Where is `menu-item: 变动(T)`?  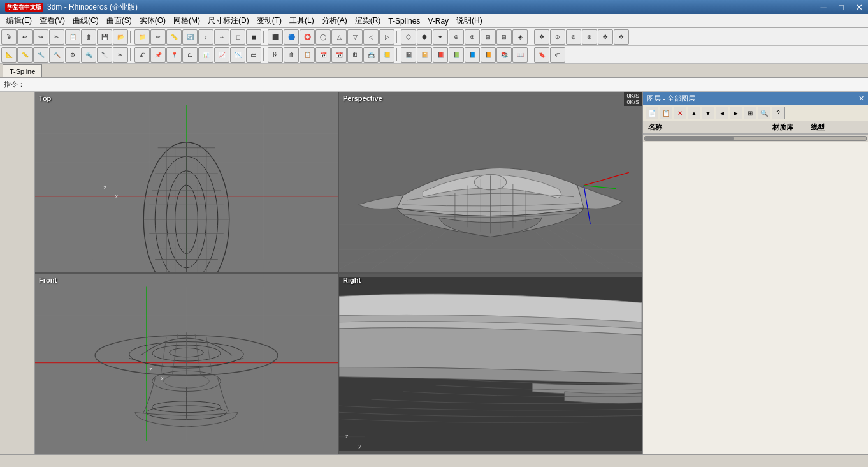 menu-item: 变动(T) is located at coordinates (269, 20).